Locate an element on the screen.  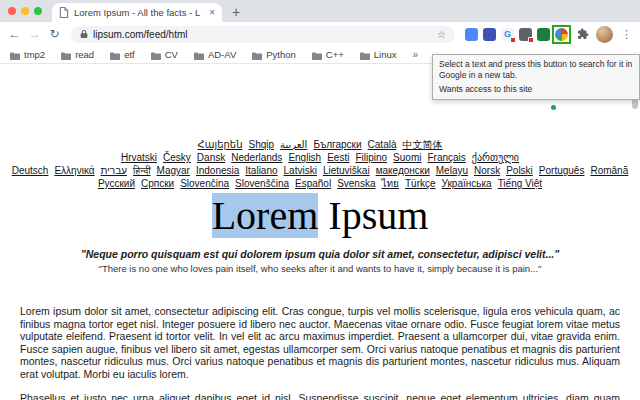
bookmarks-overflow-chevron: » is located at coordinates (416, 54).